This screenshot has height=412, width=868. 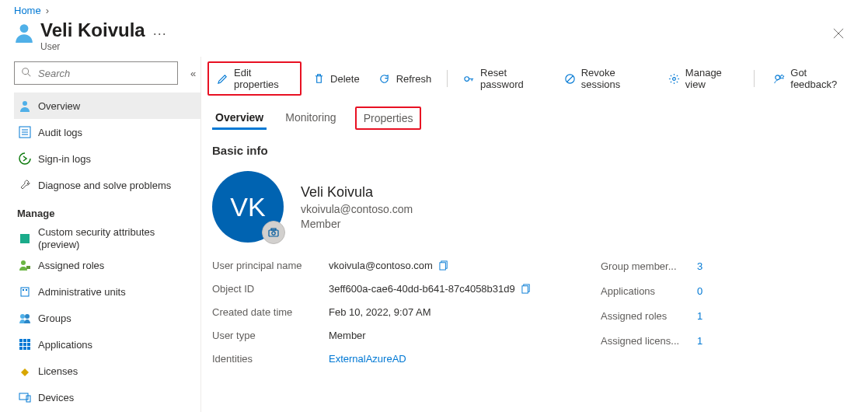 What do you see at coordinates (107, 185) in the screenshot?
I see `sidebar-item-diagnose: Diagnose and solve problems` at bounding box center [107, 185].